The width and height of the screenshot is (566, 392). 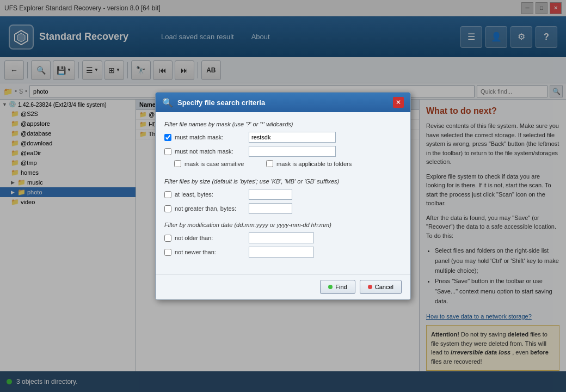 I want to click on not-newer-row: not newer than:, so click(x=283, y=252).